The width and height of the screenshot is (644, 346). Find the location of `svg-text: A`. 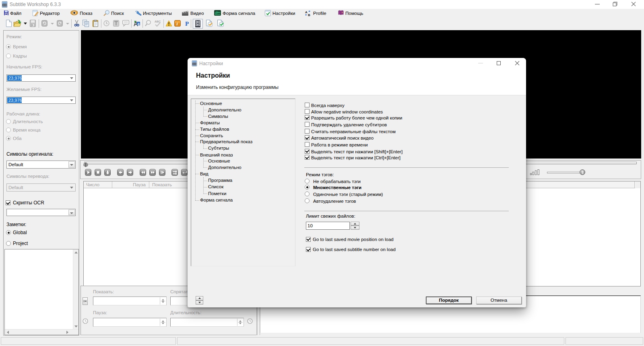

svg-text: A is located at coordinates (306, 12).